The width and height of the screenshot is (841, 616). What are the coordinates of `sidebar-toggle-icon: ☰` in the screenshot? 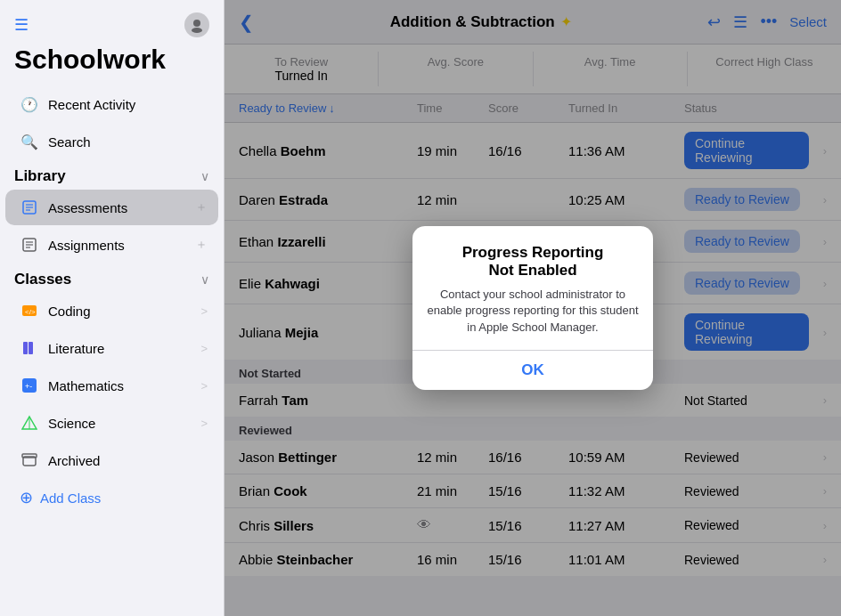 It's located at (21, 25).